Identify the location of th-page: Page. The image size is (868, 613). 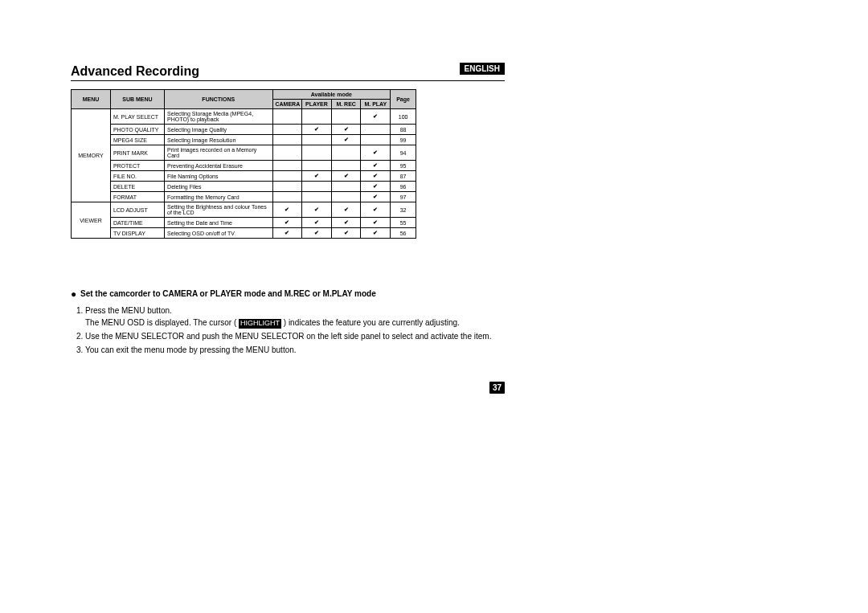
(403, 100).